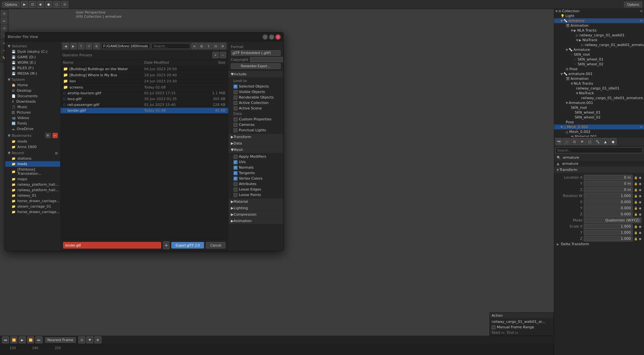 The height and width of the screenshot is (355, 644). Describe the element at coordinates (256, 137) in the screenshot. I see `transform-collapsible: ▶ Transform` at that location.